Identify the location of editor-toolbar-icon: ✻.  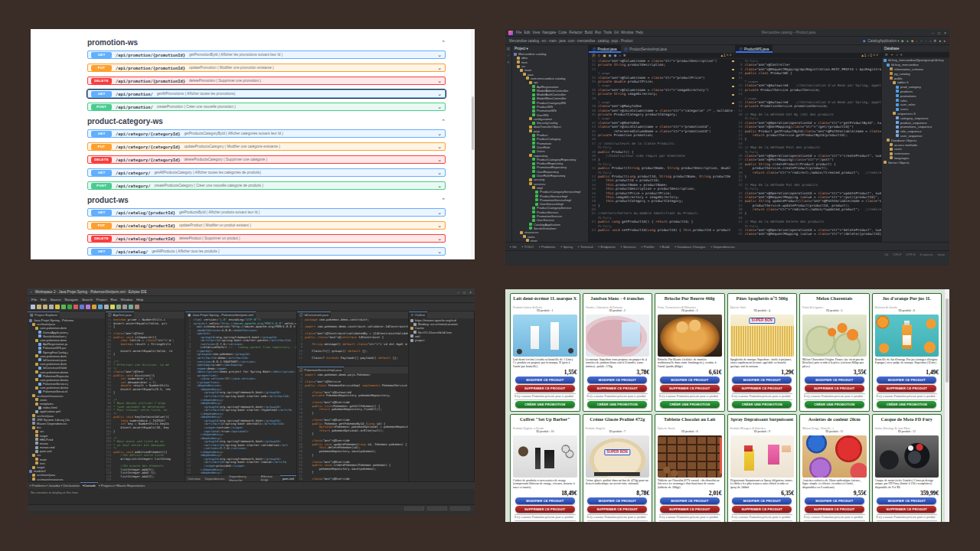
(625, 55).